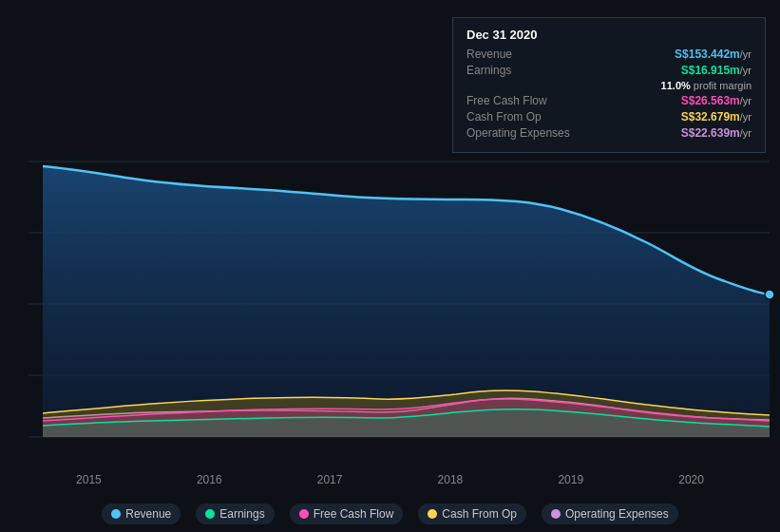  What do you see at coordinates (304, 514) in the screenshot?
I see `legend-dot-fcf` at bounding box center [304, 514].